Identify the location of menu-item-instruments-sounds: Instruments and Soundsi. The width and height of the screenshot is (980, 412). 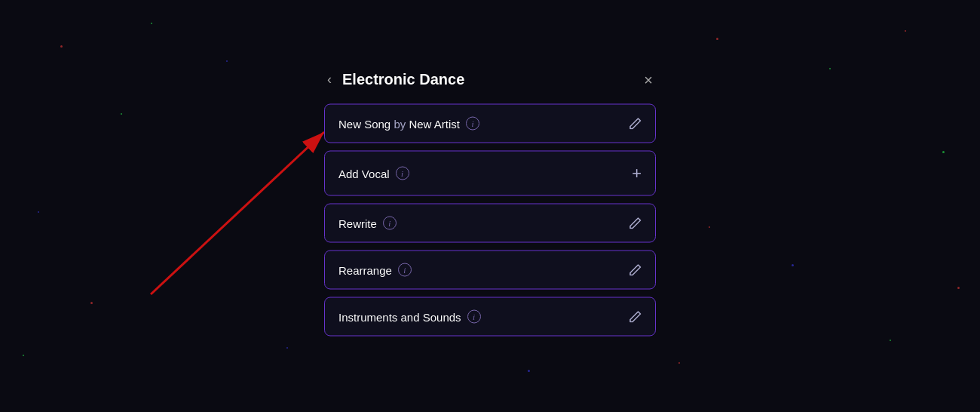
(490, 317).